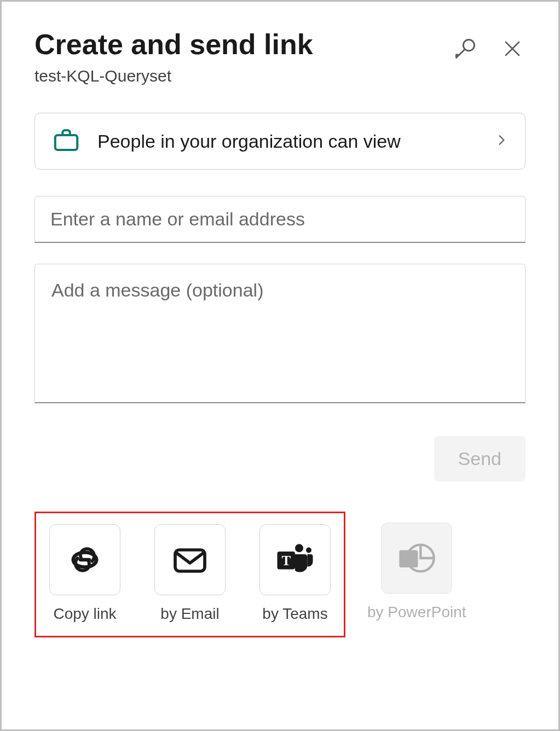 This screenshot has width=560, height=731. What do you see at coordinates (288, 141) in the screenshot?
I see `permission-text: People in your organization can view` at bounding box center [288, 141].